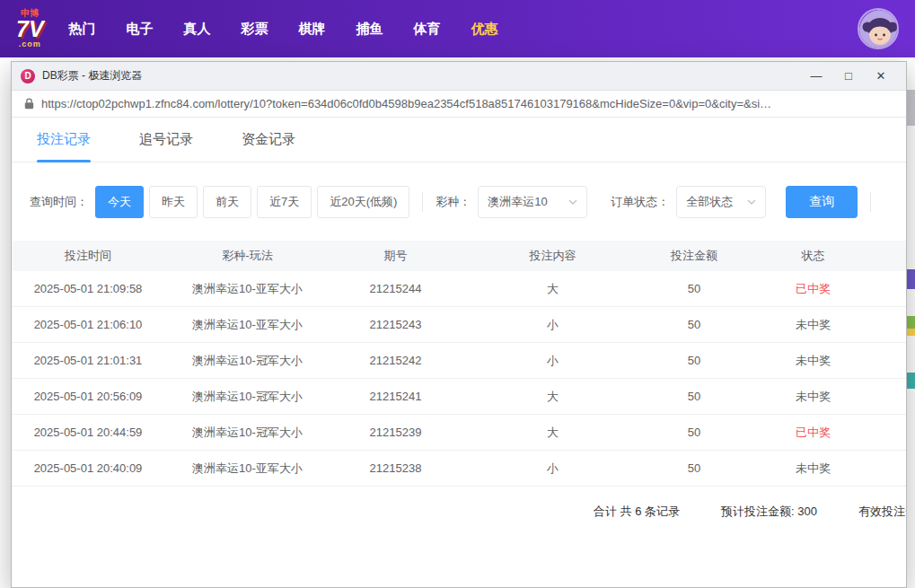 The width and height of the screenshot is (915, 588). Describe the element at coordinates (459, 469) in the screenshot. I see `table-row: 2025-05-01 20:40:09 澳洲幸运10-亚军大小 21215238…` at that location.